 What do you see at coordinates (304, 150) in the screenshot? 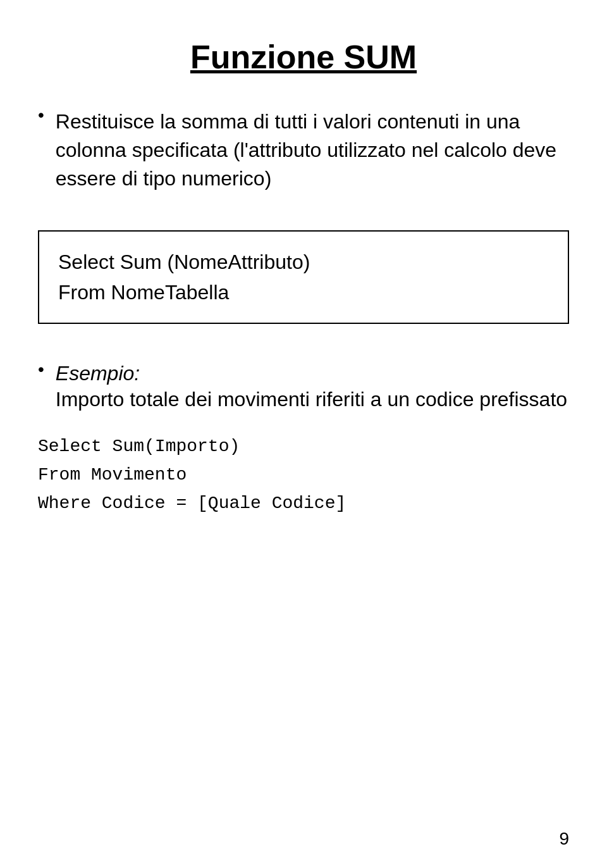
I see `bullet-section-description: • Restituisce la somma di tutti i valori…` at bounding box center [304, 150].